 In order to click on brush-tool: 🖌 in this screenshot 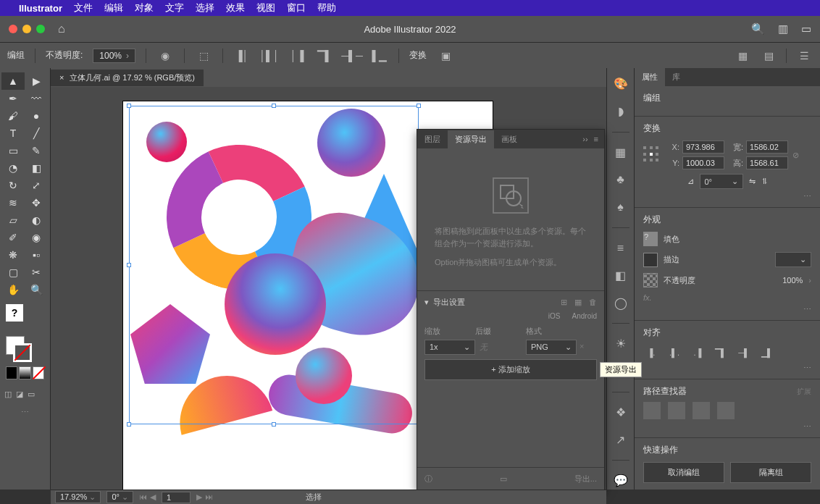, I will do `click(13, 116)`.